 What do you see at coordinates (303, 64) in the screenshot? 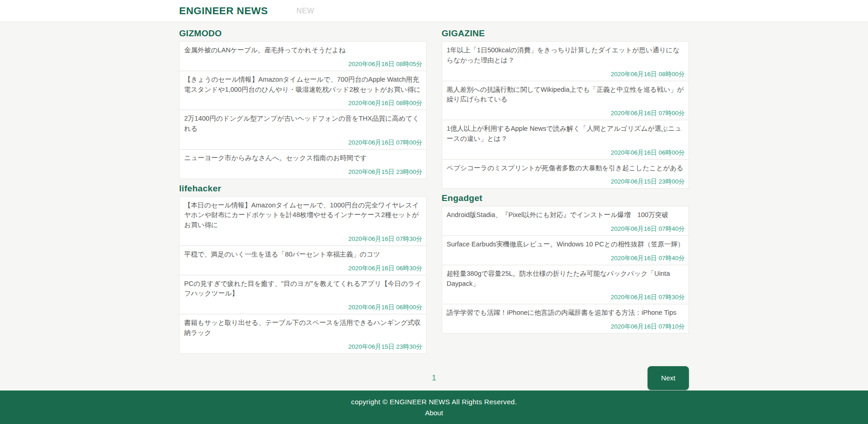
I see `article-timestamp: 2020年06月16日 08時05分` at bounding box center [303, 64].